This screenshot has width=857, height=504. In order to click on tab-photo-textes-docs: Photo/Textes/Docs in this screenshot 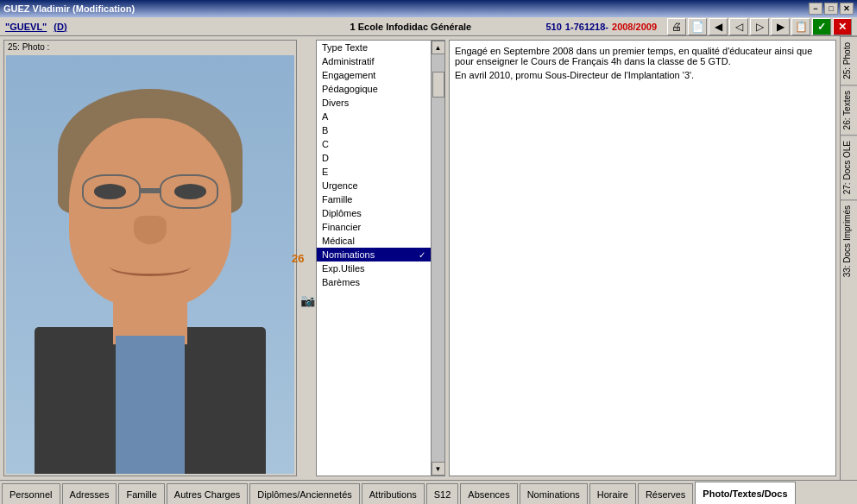, I will do `click(745, 493)`.